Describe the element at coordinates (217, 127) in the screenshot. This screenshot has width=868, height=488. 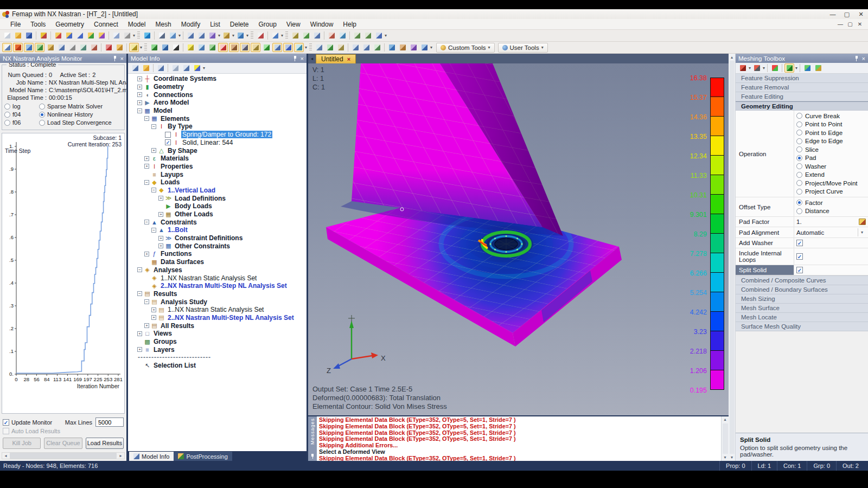
I see `tree-item: −IBy Type` at that location.